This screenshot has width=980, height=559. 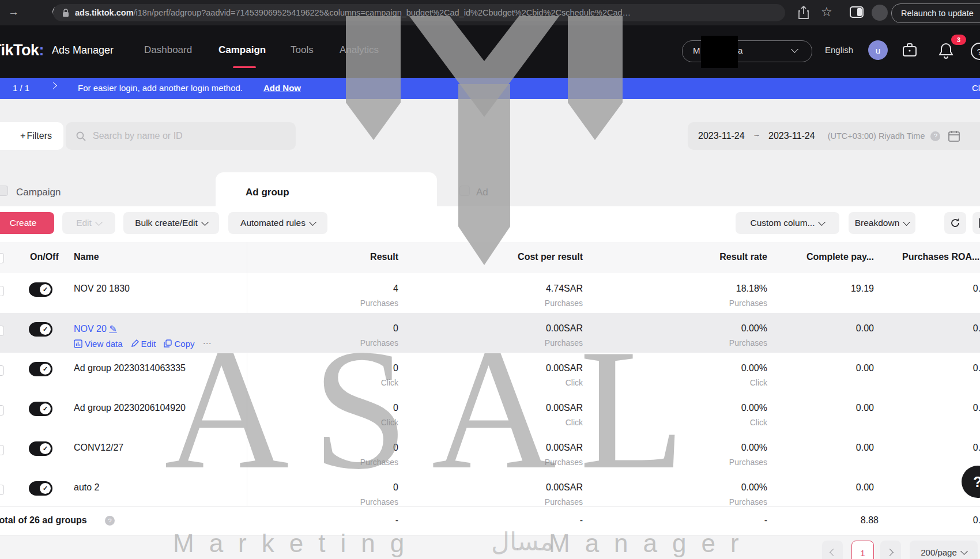 I want to click on more-actions-button: ⋯, so click(x=208, y=343).